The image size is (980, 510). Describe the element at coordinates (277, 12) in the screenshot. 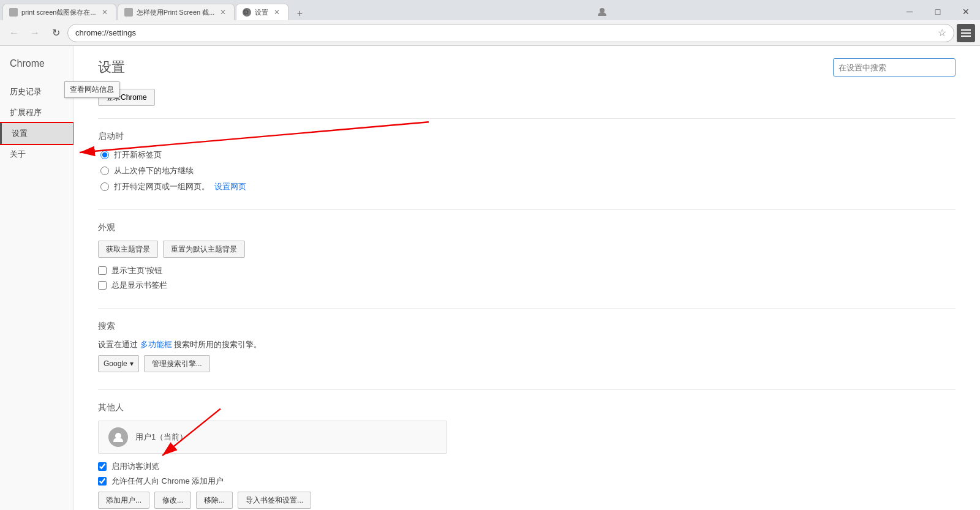

I see `tab3-close: ✕` at that location.